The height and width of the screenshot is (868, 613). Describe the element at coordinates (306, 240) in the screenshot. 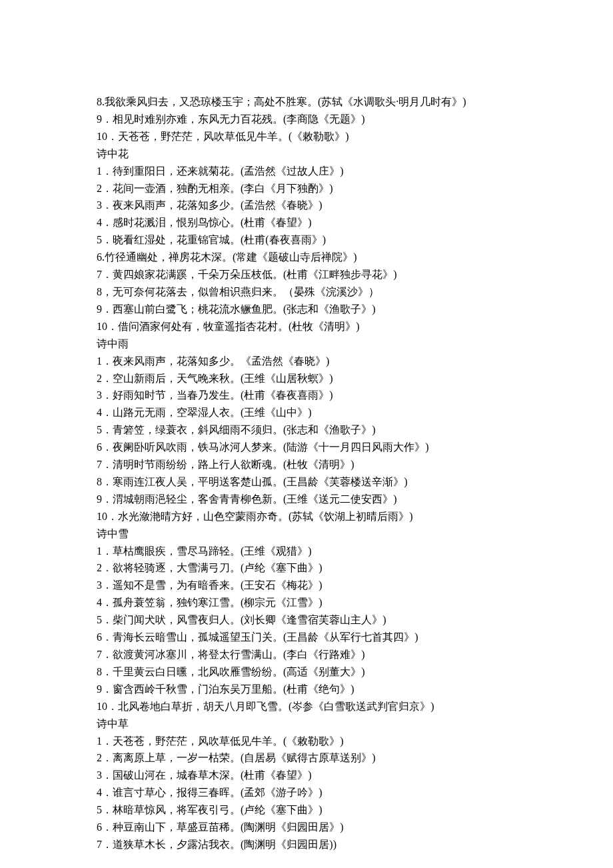

I see `text-line: 5．晓看红湿处，花重锦官城。(杜甫(春夜喜雨》)` at that location.